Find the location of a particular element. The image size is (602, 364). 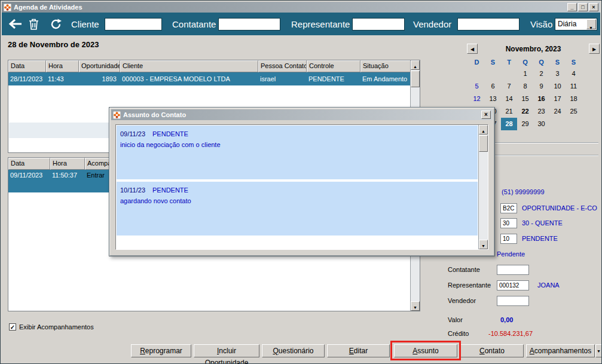

representante-label: Representante is located at coordinates (320, 24).